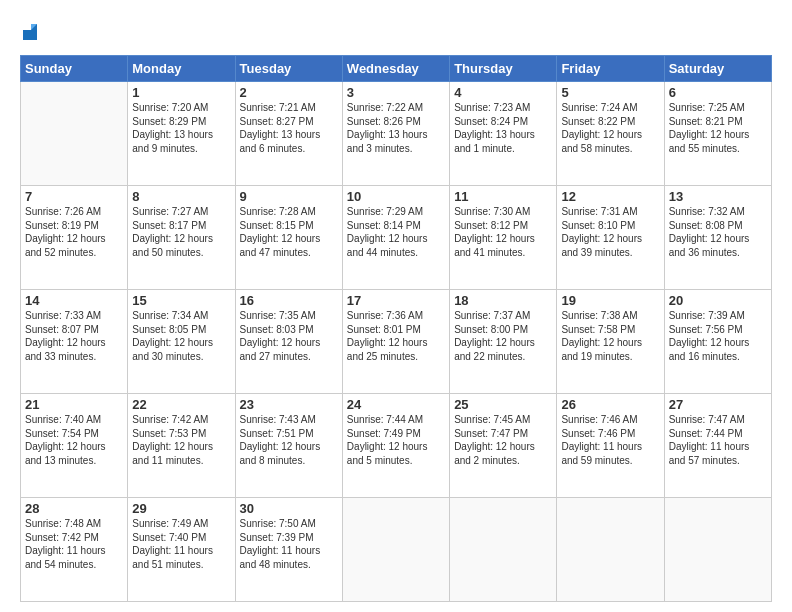  Describe the element at coordinates (503, 300) in the screenshot. I see `day-number: 18` at that location.